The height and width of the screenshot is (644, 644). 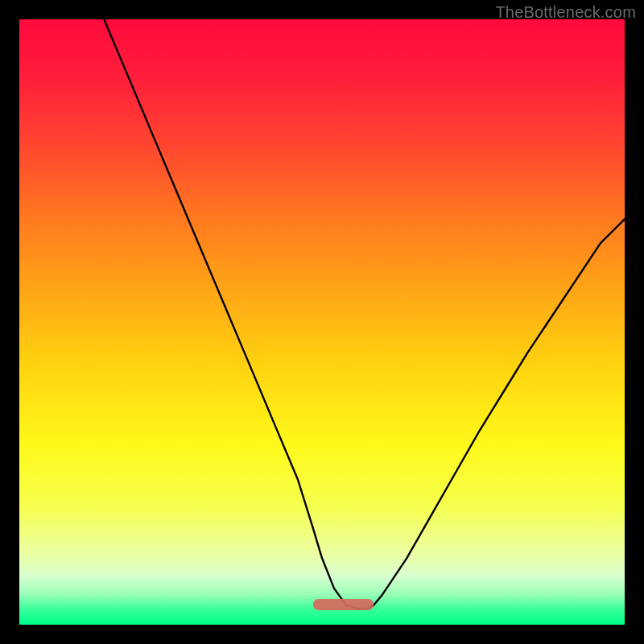 What do you see at coordinates (343, 605) in the screenshot?
I see `highlight-marker` at bounding box center [343, 605].